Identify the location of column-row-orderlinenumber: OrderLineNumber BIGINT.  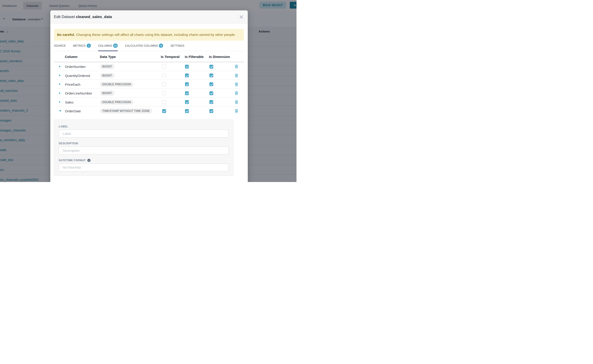
(149, 93).